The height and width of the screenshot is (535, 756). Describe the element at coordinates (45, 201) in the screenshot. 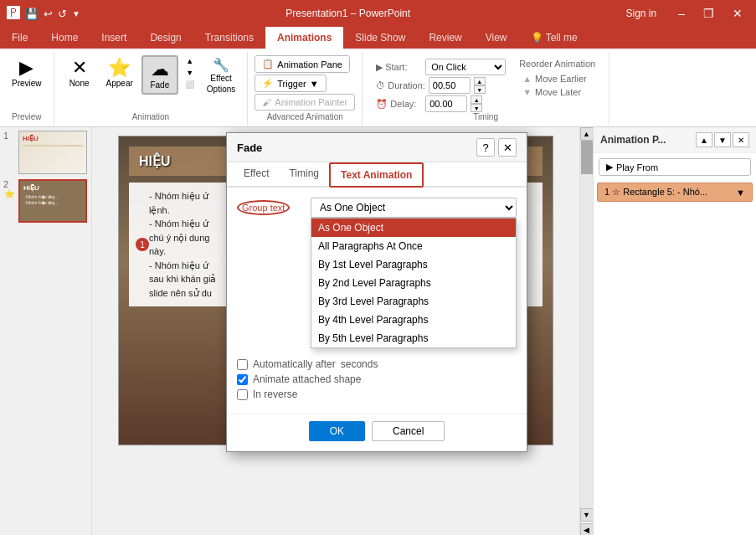

I see `slide-thumb-2: 2 ⭐ HIỆU - Nhóm hiệu ứng... - Nhóm hiệu …` at that location.